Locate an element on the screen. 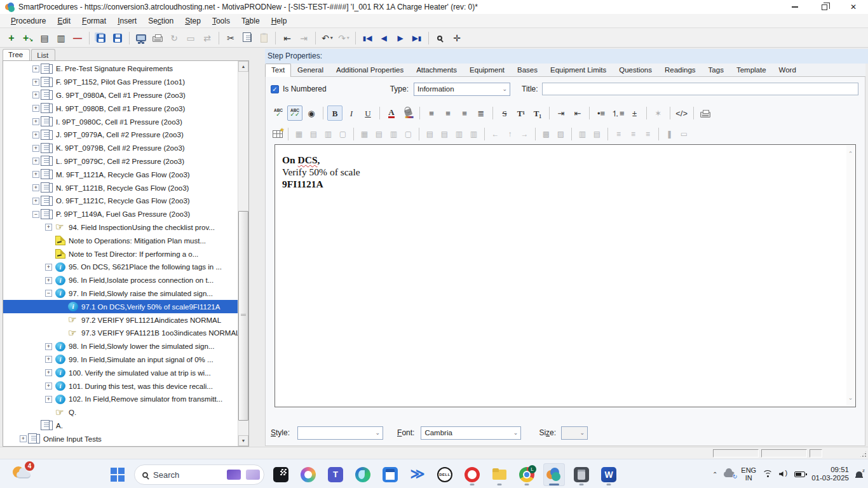  step-outline-view-button: ▤ is located at coordinates (44, 38).